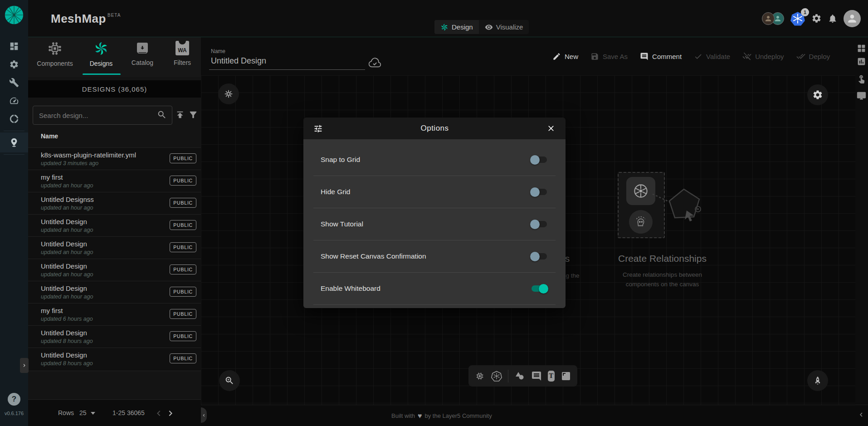 The height and width of the screenshot is (426, 868). I want to click on toggle-show-tutorial, so click(539, 224).